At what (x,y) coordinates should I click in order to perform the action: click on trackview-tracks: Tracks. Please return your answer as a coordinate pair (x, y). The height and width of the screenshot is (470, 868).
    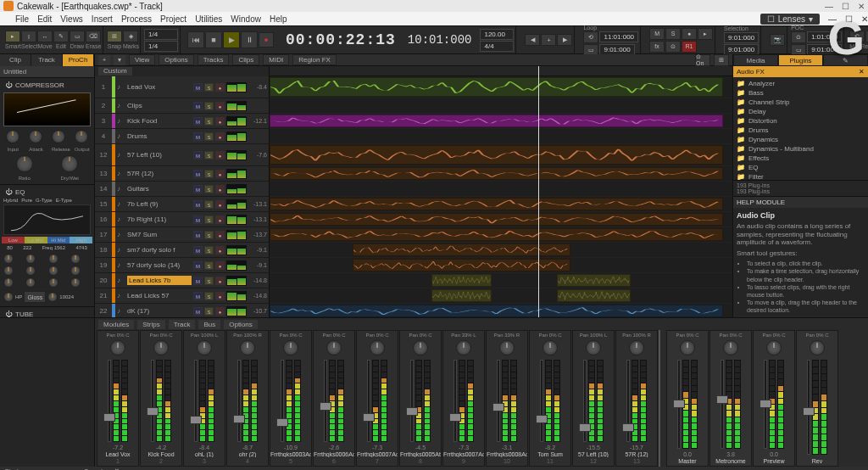
    Looking at the image, I should click on (214, 59).